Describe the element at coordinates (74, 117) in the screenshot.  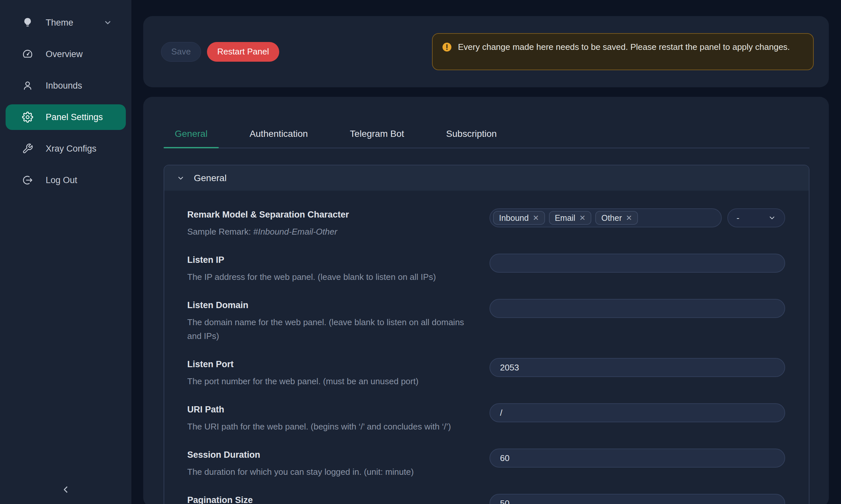
I see `sidebar-item-label: Panel Settings` at that location.